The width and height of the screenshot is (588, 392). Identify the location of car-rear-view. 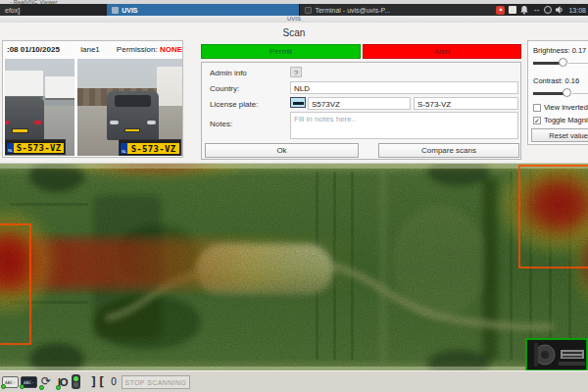
(24, 120).